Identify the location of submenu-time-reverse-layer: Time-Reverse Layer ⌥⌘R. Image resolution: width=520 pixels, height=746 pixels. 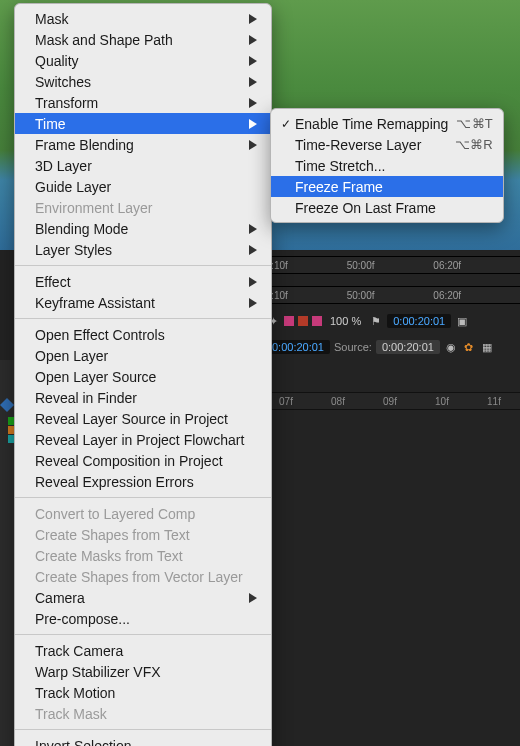
(387, 144).